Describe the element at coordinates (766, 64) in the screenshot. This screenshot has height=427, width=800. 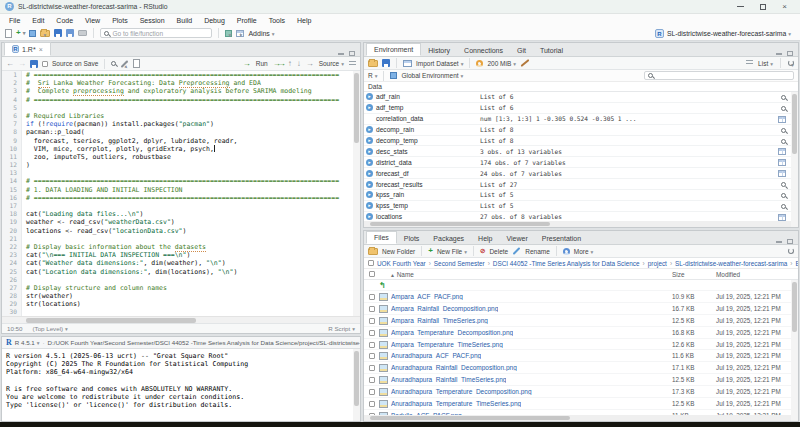
I see `list-view-selector: List` at that location.